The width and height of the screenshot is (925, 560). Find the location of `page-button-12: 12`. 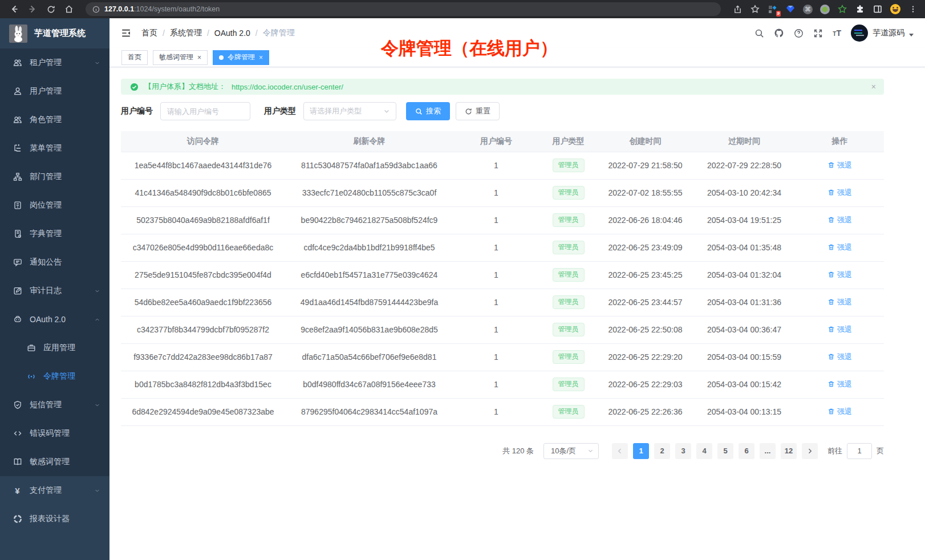

page-button-12: 12 is located at coordinates (789, 451).